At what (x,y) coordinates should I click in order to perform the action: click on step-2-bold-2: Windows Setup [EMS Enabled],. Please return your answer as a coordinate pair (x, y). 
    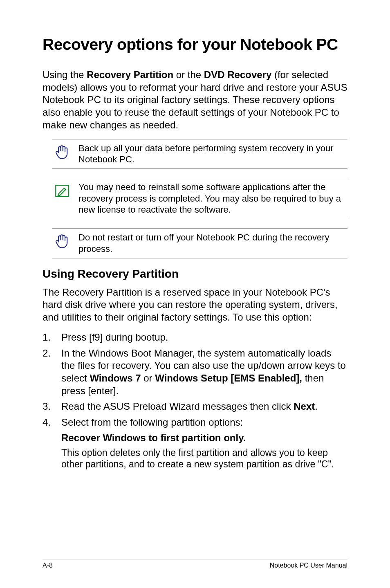
    Looking at the image, I should click on (229, 378).